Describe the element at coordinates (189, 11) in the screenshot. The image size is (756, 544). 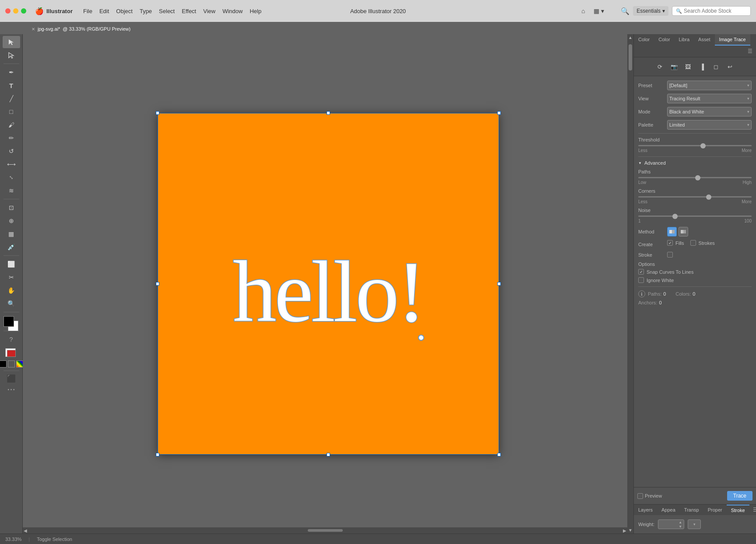
I see `menu-effect: Effect` at that location.